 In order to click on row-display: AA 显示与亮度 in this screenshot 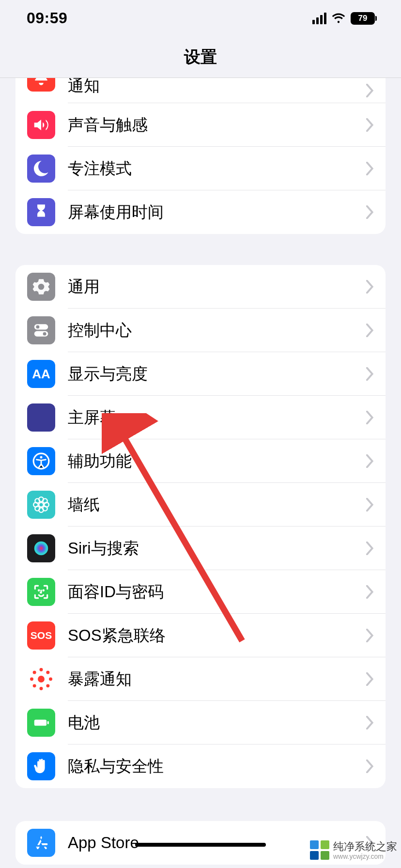, I will do `click(200, 374)`.